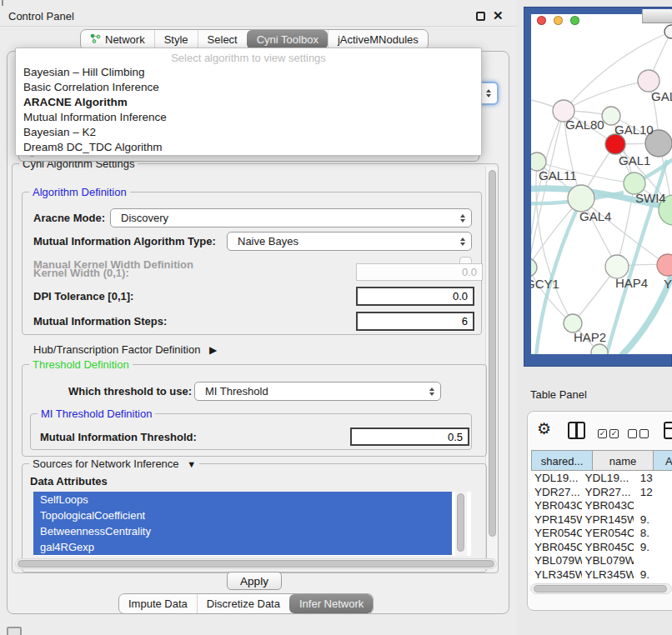  What do you see at coordinates (602, 507) in the screenshot?
I see `table-row: YBR043CYBR043C` at bounding box center [602, 507].